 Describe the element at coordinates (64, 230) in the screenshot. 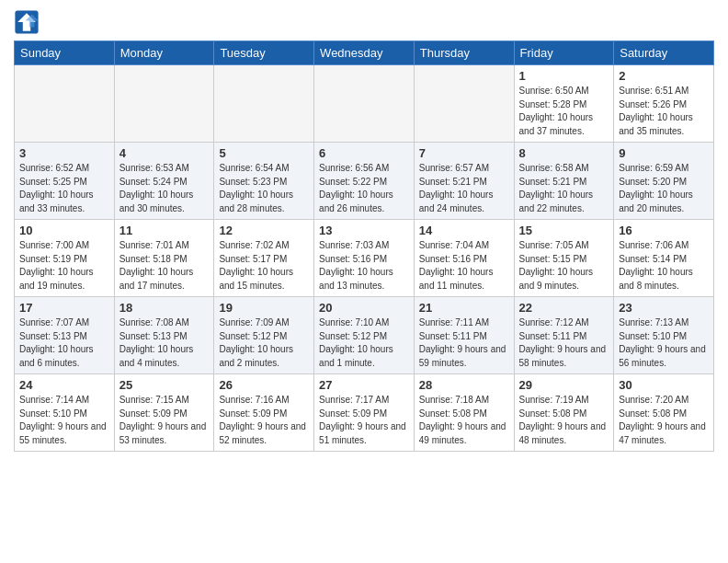

I see `day-number: 10` at that location.